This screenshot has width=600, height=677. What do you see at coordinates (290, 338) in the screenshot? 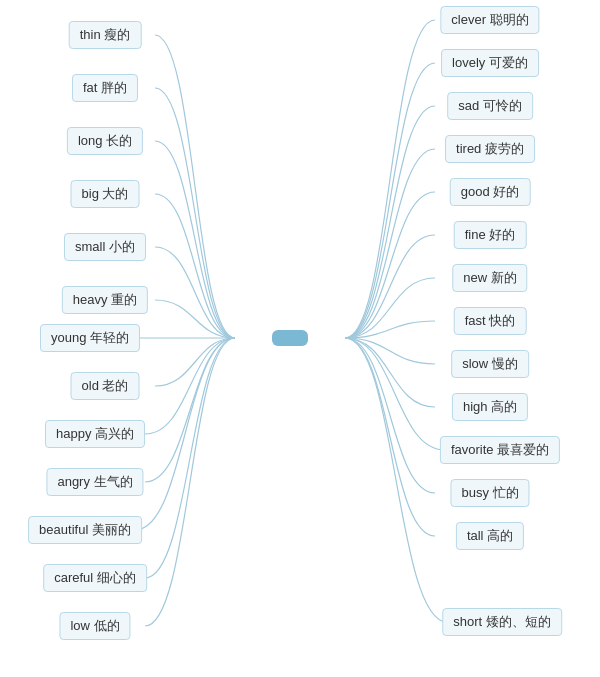
I see `center-node` at bounding box center [290, 338].